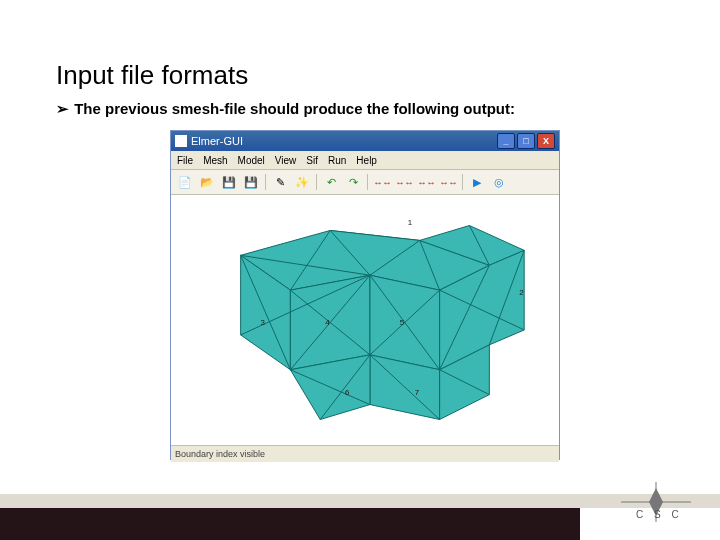 Image resolution: width=720 pixels, height=540 pixels. I want to click on node-label-7: 7, so click(418, 392).